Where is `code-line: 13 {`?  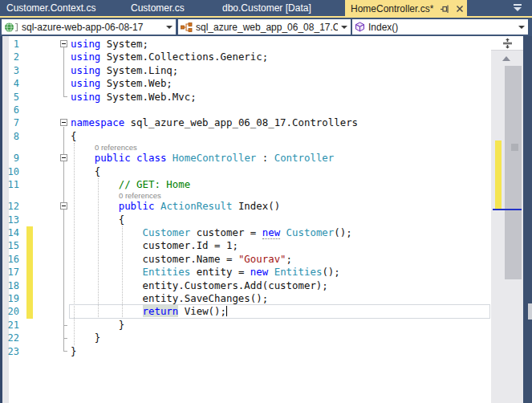
code-line: 13 { is located at coordinates (246, 220).